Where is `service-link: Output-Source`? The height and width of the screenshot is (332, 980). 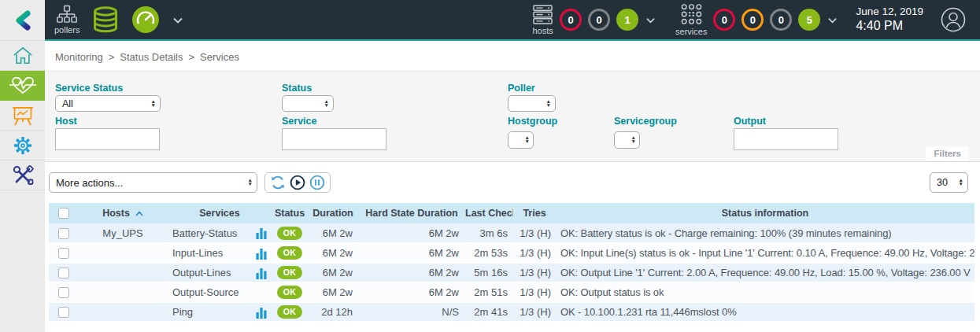 service-link: Output-Source is located at coordinates (209, 293).